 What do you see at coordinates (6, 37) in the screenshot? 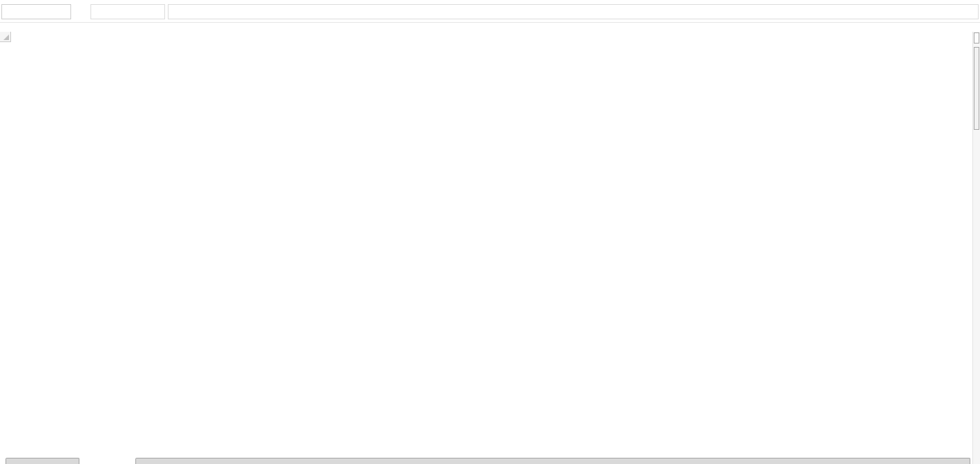
I see `select-all-icon` at bounding box center [6, 37].